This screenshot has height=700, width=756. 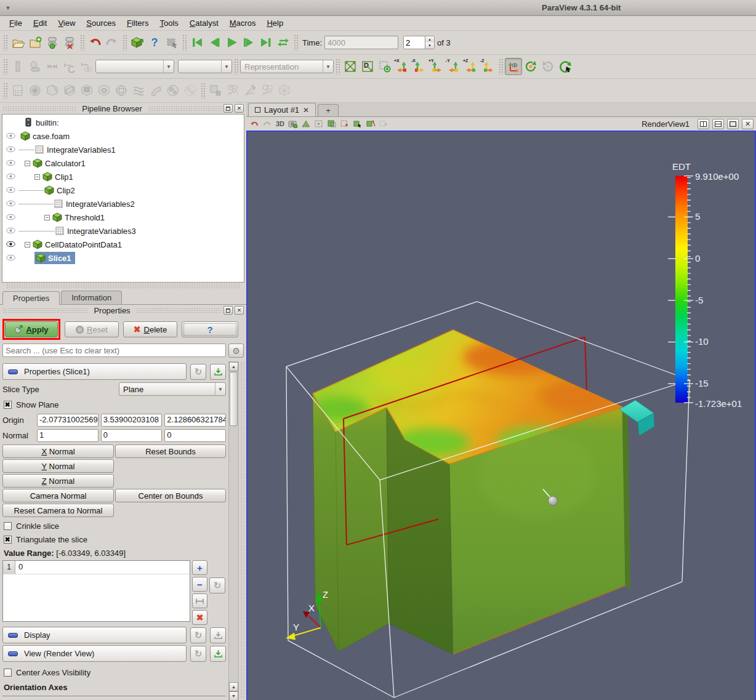 I want to click on view-minus-z-button: -Z, so click(x=488, y=66).